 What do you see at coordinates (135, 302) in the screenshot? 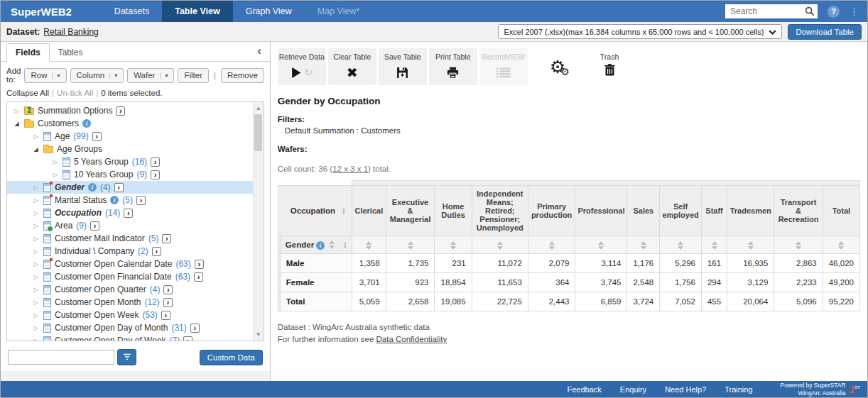
I see `tree-item-customer-open-month: ▷Customer Open Month(12)›` at bounding box center [135, 302].